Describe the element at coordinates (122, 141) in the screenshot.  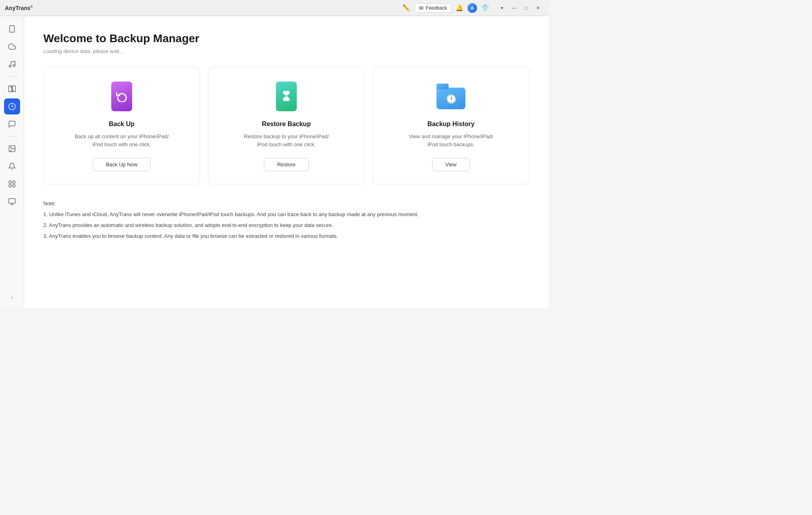
I see `backup-card-desc: Back up all content on your iPhone/iPad/…` at that location.